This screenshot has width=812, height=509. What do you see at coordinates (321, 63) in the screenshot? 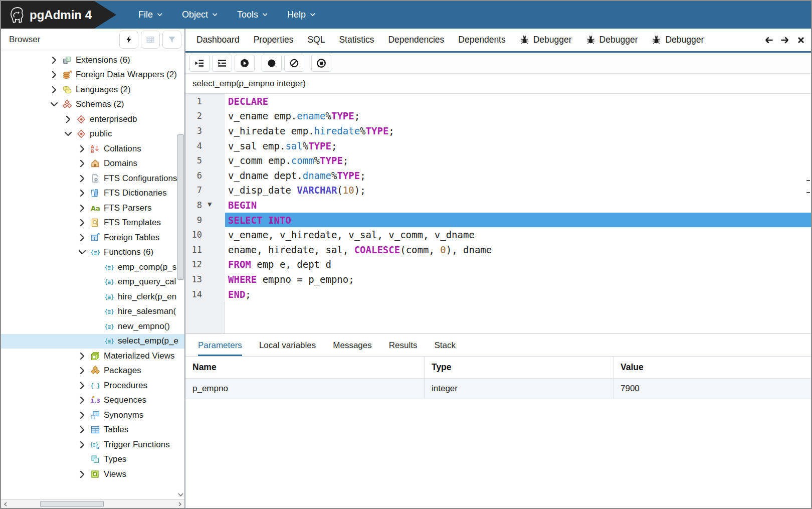
I see `stop-button` at bounding box center [321, 63].